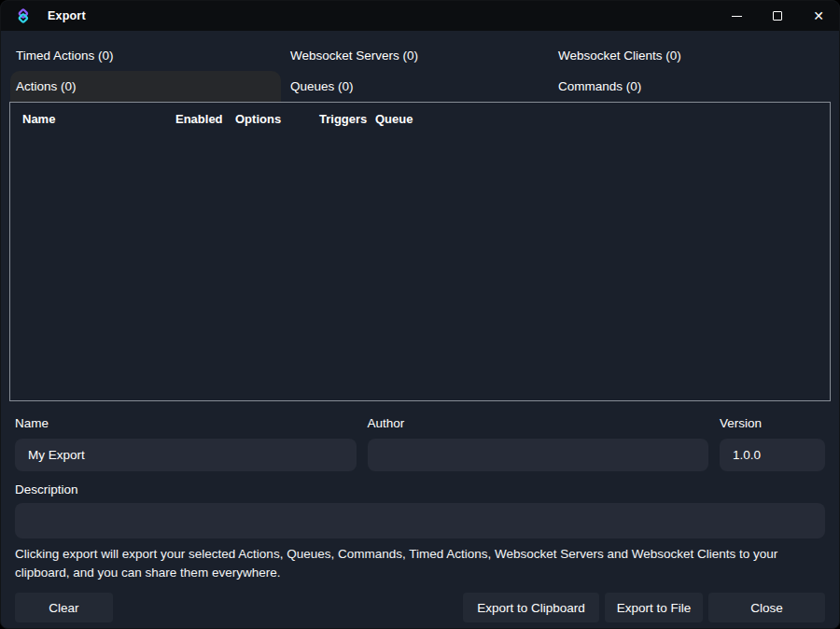  Describe the element at coordinates (420, 564) in the screenshot. I see `export-info-text: Clicking export will export your selecte…` at that location.